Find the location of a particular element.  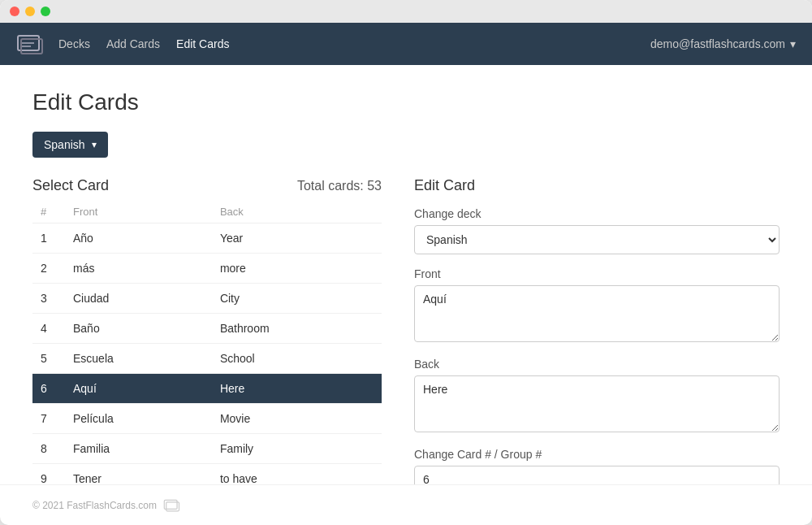

col-front: Front is located at coordinates (138, 212).